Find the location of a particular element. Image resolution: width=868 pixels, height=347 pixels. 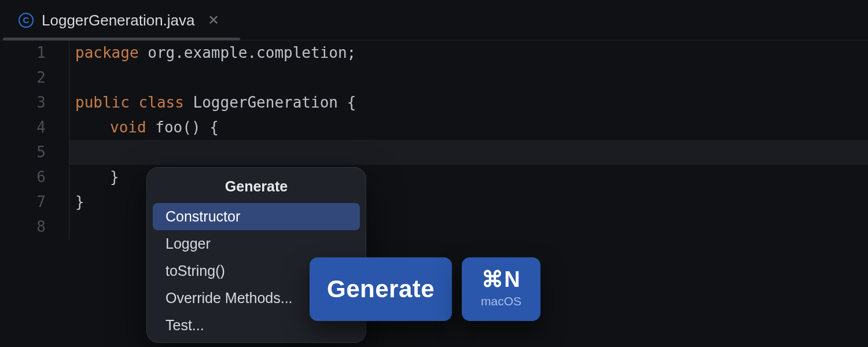

line-number: 8 is located at coordinates (23, 227).